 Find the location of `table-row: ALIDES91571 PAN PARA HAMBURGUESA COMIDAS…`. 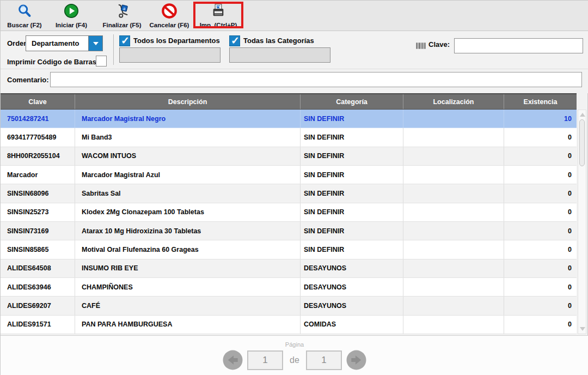

table-row: ALIDES91571 PAN PARA HAMBURGUESA COMIDAS… is located at coordinates (289, 325).